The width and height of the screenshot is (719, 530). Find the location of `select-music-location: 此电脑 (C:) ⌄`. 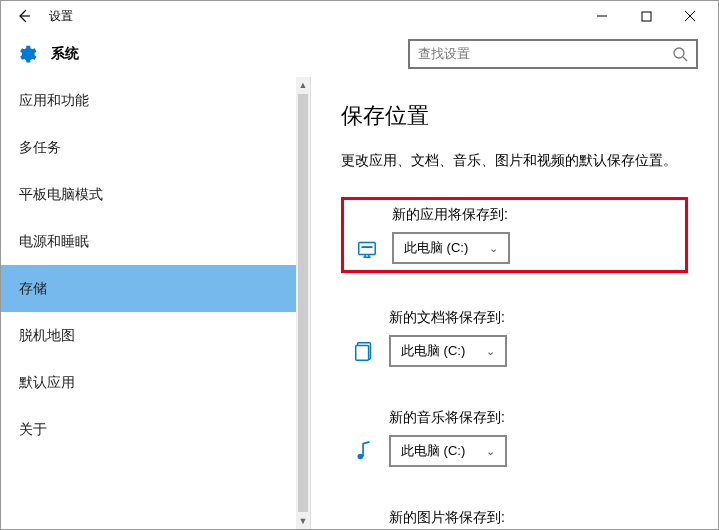

select-music-location: 此电脑 (C:) ⌄ is located at coordinates (448, 451).